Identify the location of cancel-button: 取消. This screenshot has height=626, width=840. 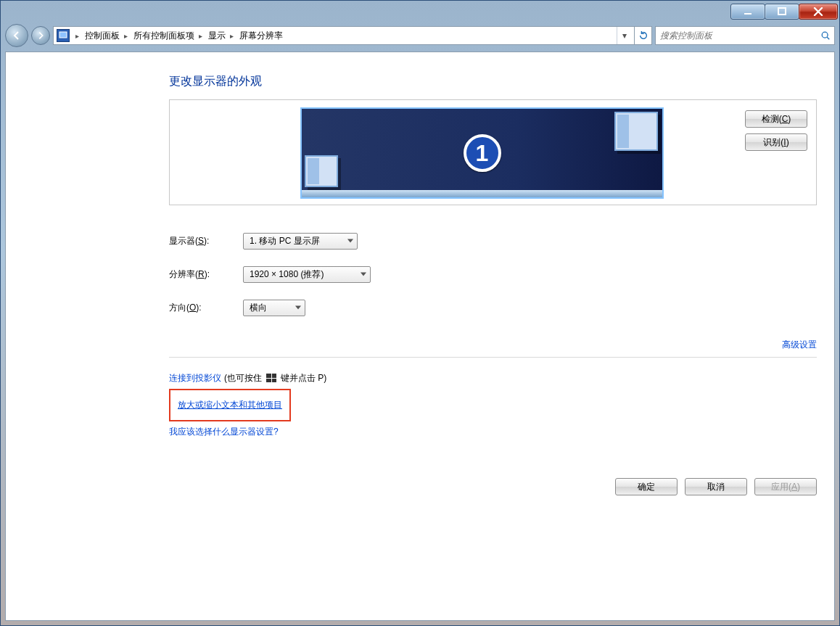
(716, 487).